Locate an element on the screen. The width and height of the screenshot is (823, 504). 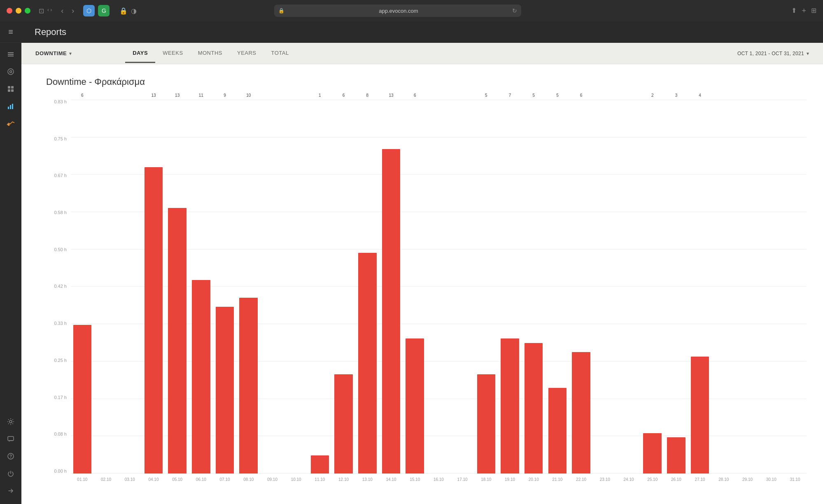
bar-group: 1008.10 is located at coordinates (249, 287).